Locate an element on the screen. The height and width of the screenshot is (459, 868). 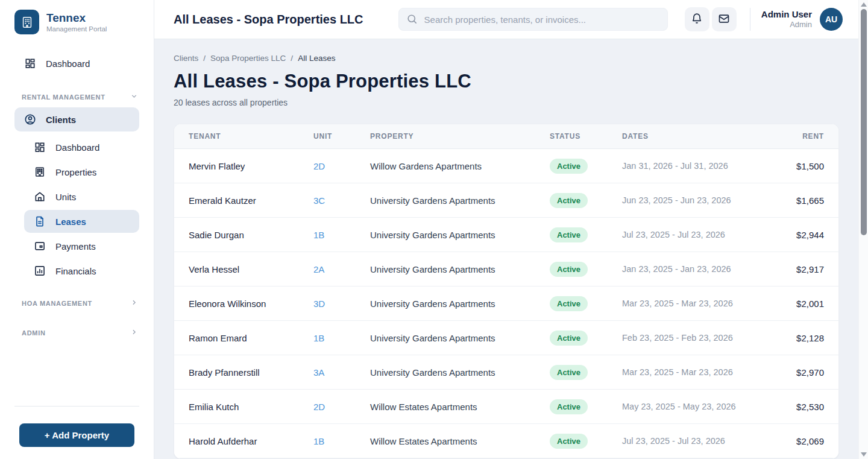
notifications-button is located at coordinates (697, 19).